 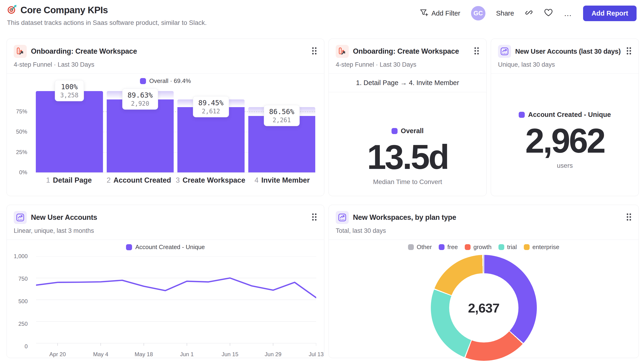 I want to click on funnel-step-name: 1Detail Page, so click(x=69, y=180).